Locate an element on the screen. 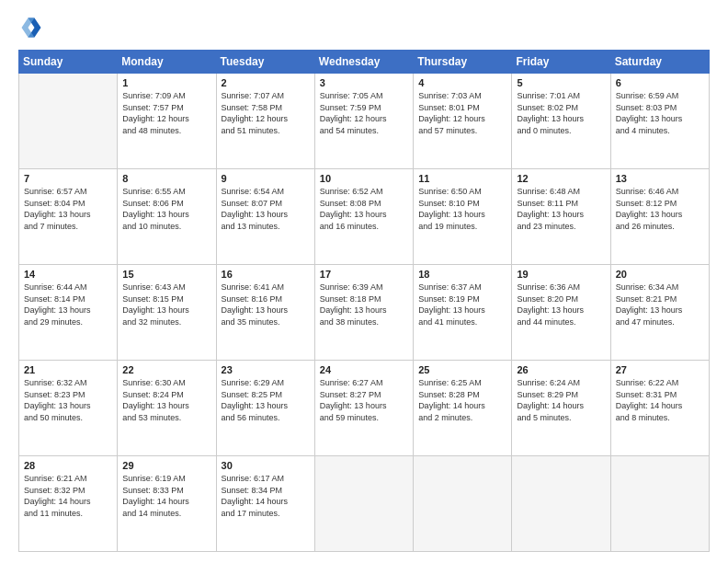 The width and height of the screenshot is (728, 563). calendar-cell: 24Sunrise: 6:27 AMSunset: 8:27 PMDayligh… is located at coordinates (364, 408).